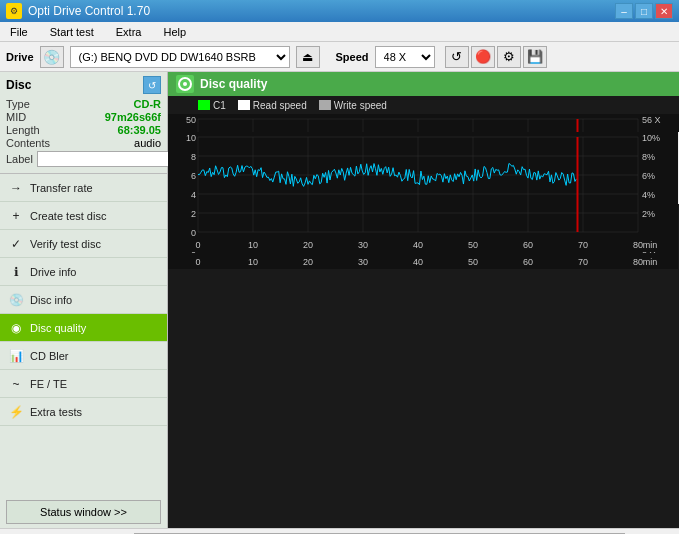 The image size is (679, 534). Describe the element at coordinates (133, 117) in the screenshot. I see `disc-mid-value: 97m26s66f` at that location.